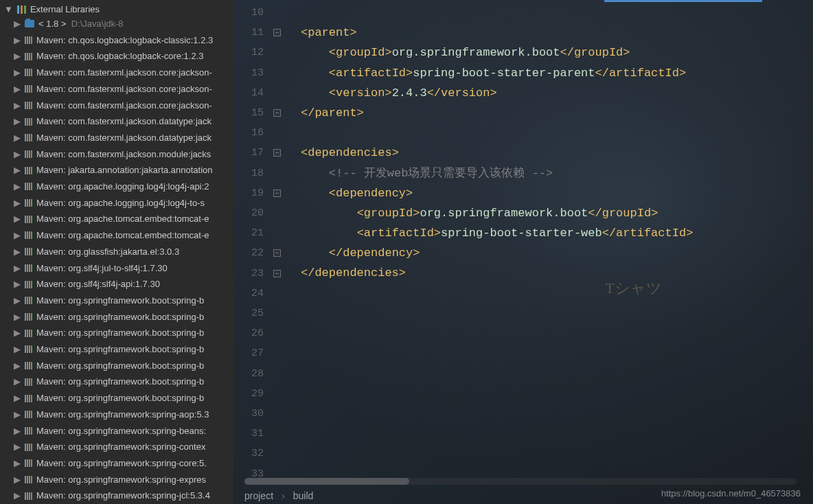 Image resolution: width=813 pixels, height=504 pixels. Describe the element at coordinates (22, 10) in the screenshot. I see `libraries-icon` at that location.